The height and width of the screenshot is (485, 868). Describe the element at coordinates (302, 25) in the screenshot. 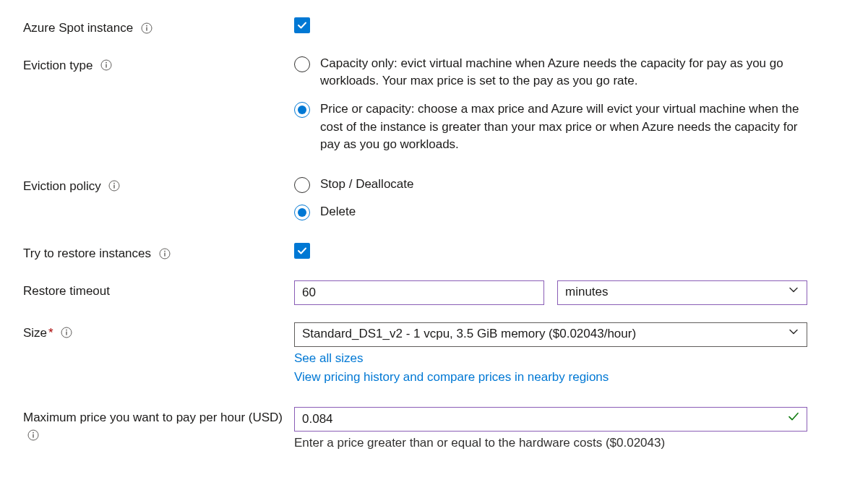

I see `spot-instance-checkbox` at that location.